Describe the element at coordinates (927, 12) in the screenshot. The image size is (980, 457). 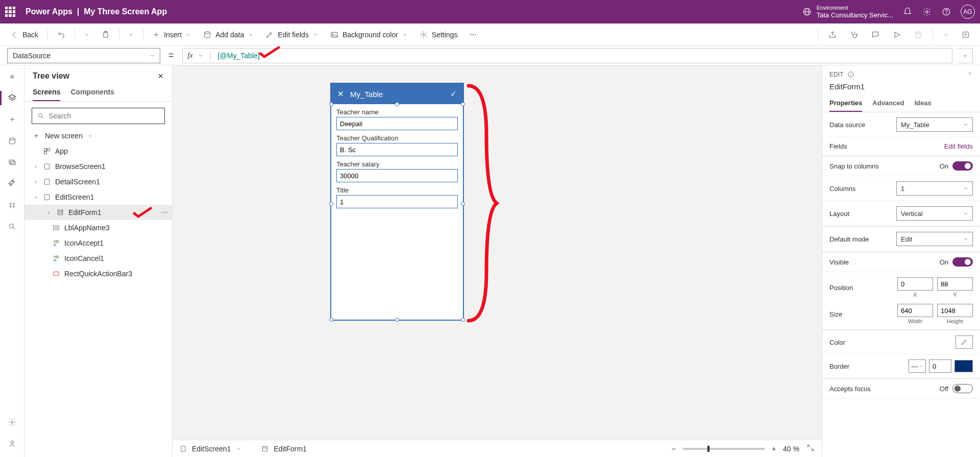
I see `settings-gear-icon` at that location.